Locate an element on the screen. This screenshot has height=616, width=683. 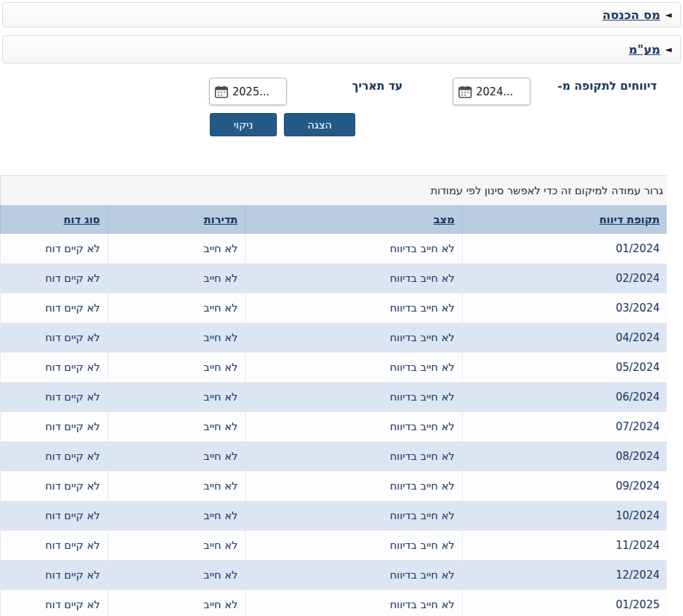
table-row: 01/2025לא חייב בדיווחלא חייבלא קיים דוח is located at coordinates (333, 603).